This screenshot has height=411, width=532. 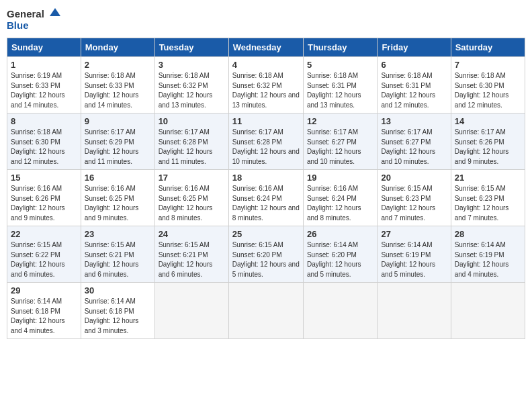 I want to click on calendar-cell: 15Sunrise: 6:16 AMSunset: 6:26 PMDayligh…, so click(x=44, y=198).